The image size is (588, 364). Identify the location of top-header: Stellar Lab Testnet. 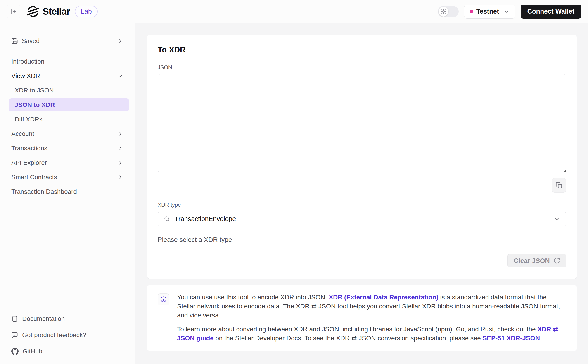
(294, 12).